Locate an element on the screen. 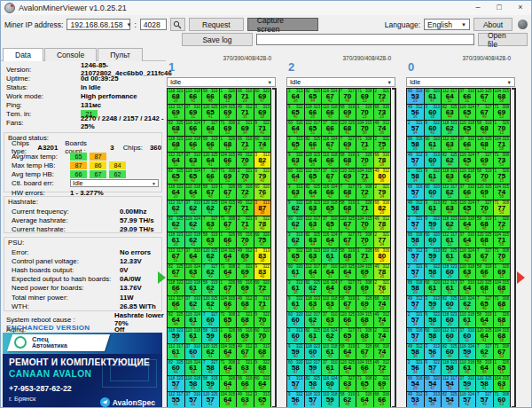  chip-cell: 603207547 is located at coordinates (262, 239).